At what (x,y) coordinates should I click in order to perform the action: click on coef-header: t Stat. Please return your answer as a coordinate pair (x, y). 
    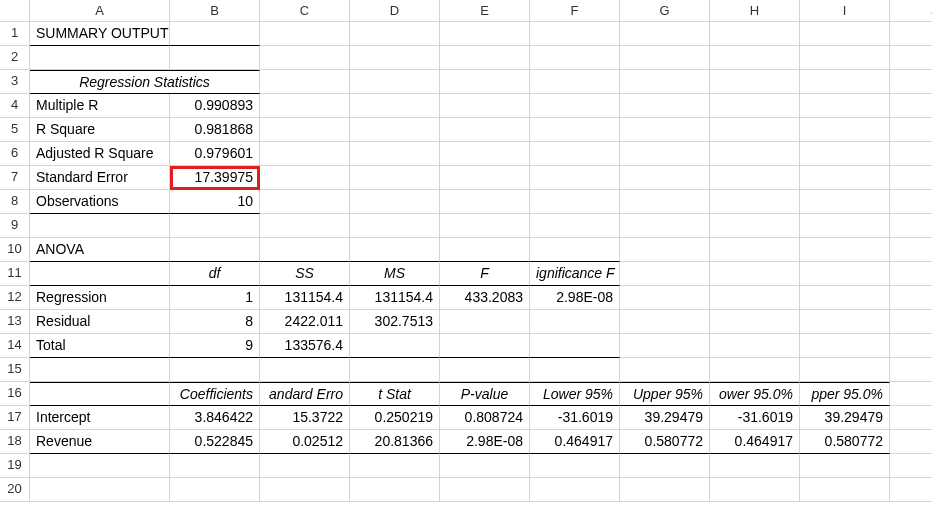
    Looking at the image, I should click on (395, 394).